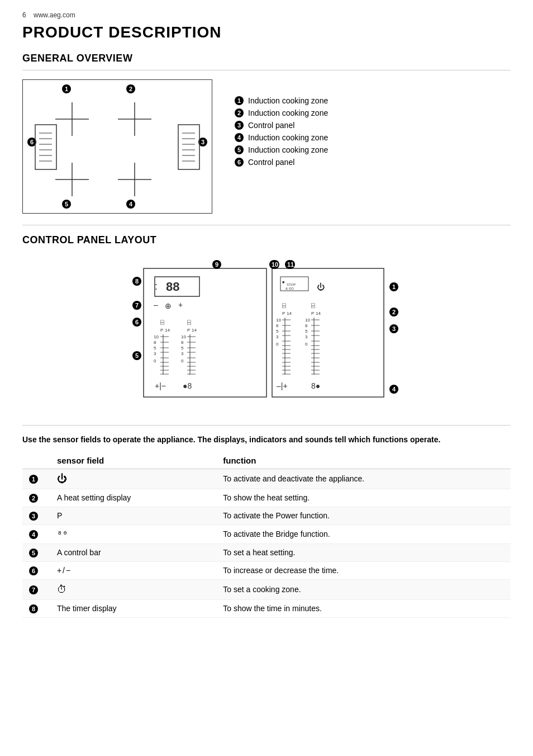 This screenshot has width=533, height=756. Describe the element at coordinates (282, 125) in the screenshot. I see `legend-item-3: 3 Control panel` at that location.